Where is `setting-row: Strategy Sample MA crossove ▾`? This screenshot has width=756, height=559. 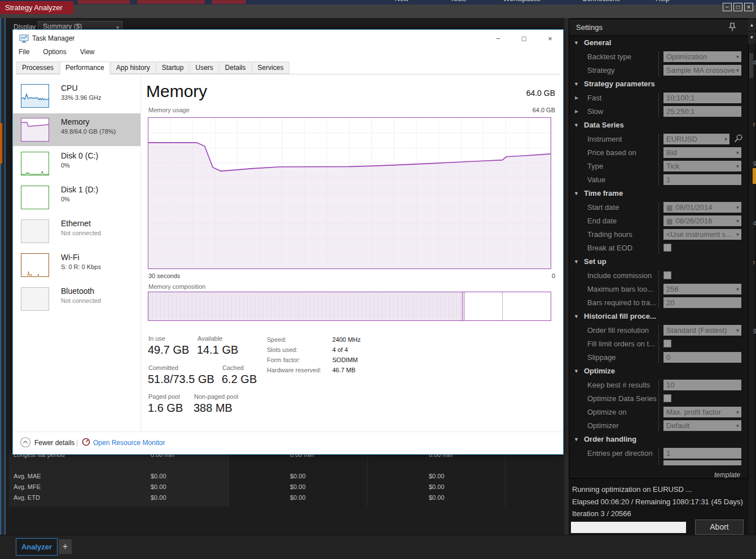
setting-row: Strategy Sample MA crossove ▾ is located at coordinates (659, 71).